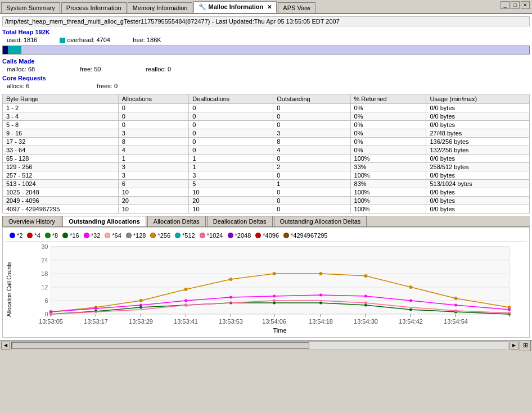 The height and width of the screenshot is (413, 532). Describe the element at coordinates (22, 40) in the screenshot. I see `heap-used: used: 1816` at that location.